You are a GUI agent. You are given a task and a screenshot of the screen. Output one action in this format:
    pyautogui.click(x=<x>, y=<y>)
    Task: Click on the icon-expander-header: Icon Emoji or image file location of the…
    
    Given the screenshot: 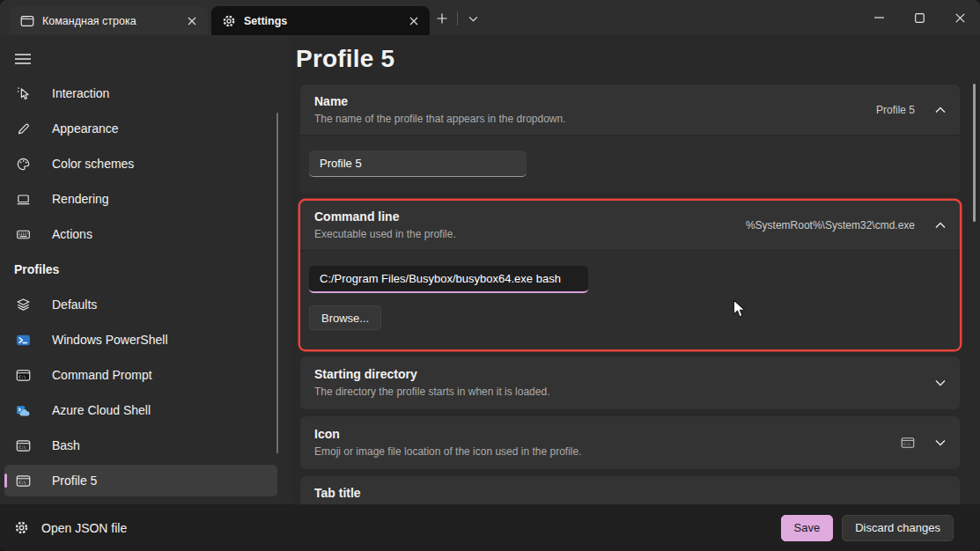 What is the action you would take?
    pyautogui.click(x=630, y=443)
    